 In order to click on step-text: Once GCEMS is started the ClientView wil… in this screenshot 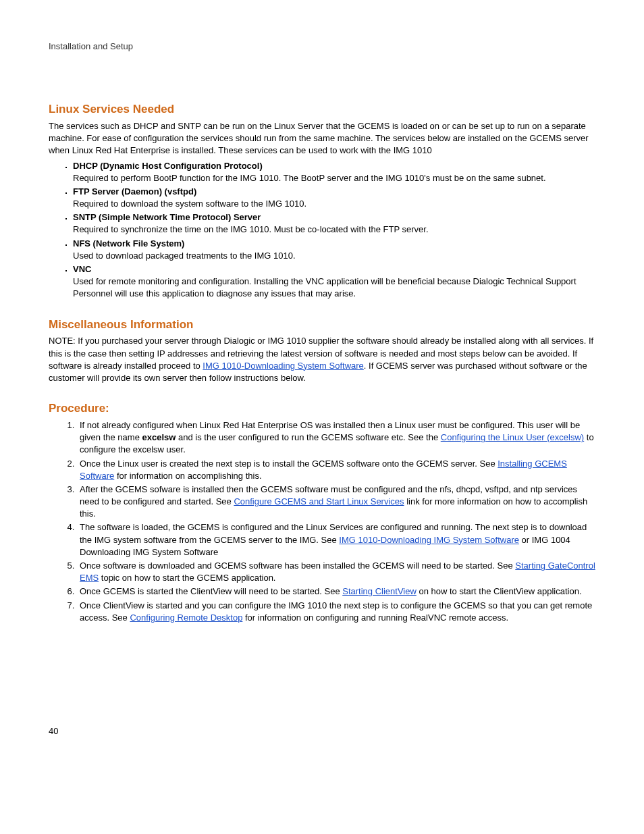, I will do `click(211, 592)`.